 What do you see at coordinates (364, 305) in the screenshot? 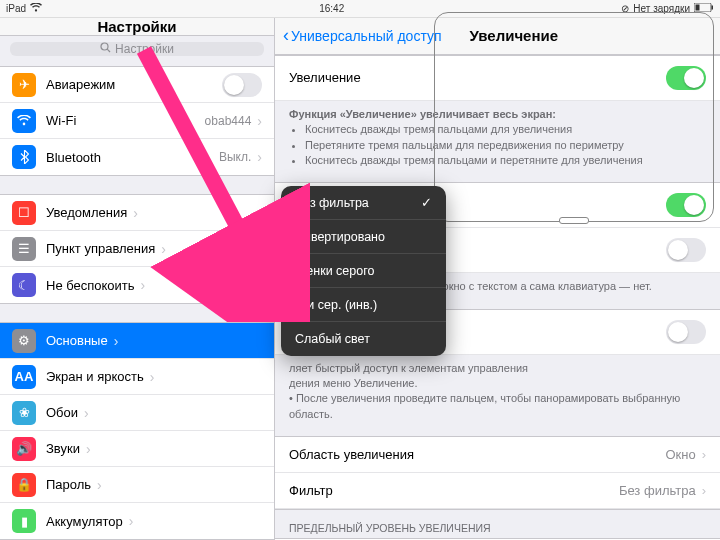
I see `filter-option-gray-inv: нки сер. (инв.)` at bounding box center [364, 305].